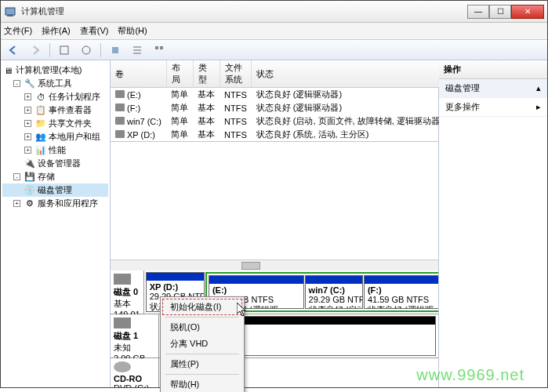 Image resolution: width=548 pixels, height=392 pixels. I want to click on partition-f: (F:)41.59 GB NTFS状态良好 (逻辑驱, so click(401, 292).